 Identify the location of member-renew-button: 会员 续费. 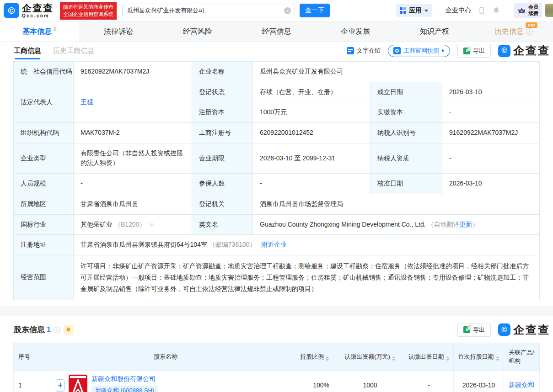
(528, 11).